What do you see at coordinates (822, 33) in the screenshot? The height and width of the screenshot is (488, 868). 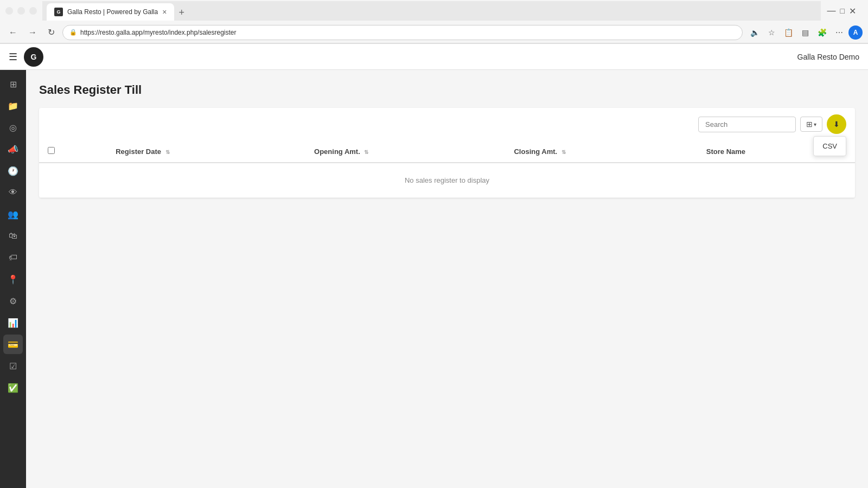 I see `extensions-button: 🧩` at bounding box center [822, 33].